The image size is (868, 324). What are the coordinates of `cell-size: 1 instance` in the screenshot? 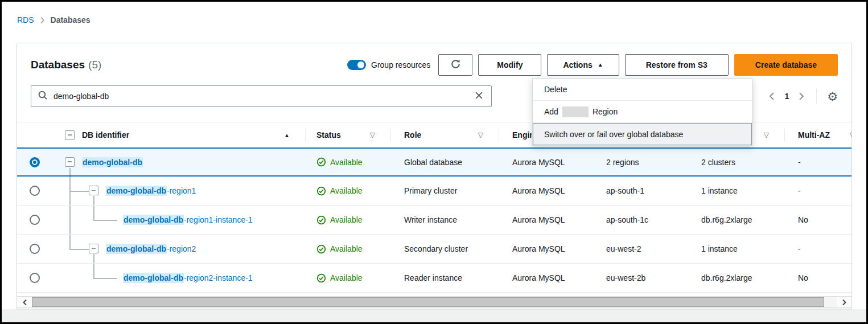 It's located at (736, 191).